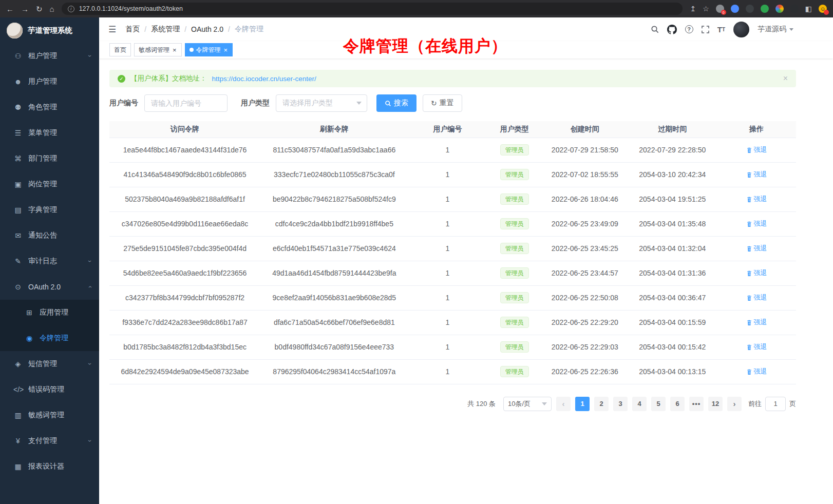  Describe the element at coordinates (372, 9) in the screenshot. I see `address-bar: i 127.0.0.1:1024/system/oauth2/token` at that location.